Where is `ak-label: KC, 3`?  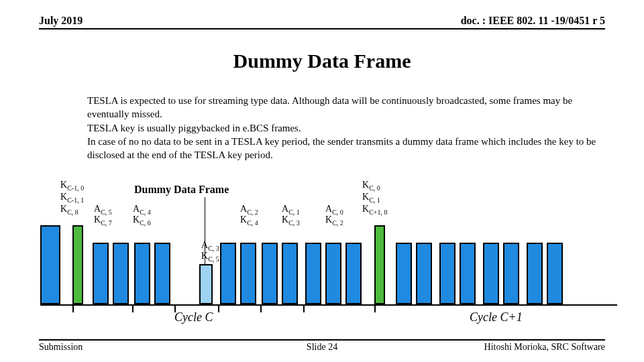 ak-label: KC, 3 is located at coordinates (291, 221).